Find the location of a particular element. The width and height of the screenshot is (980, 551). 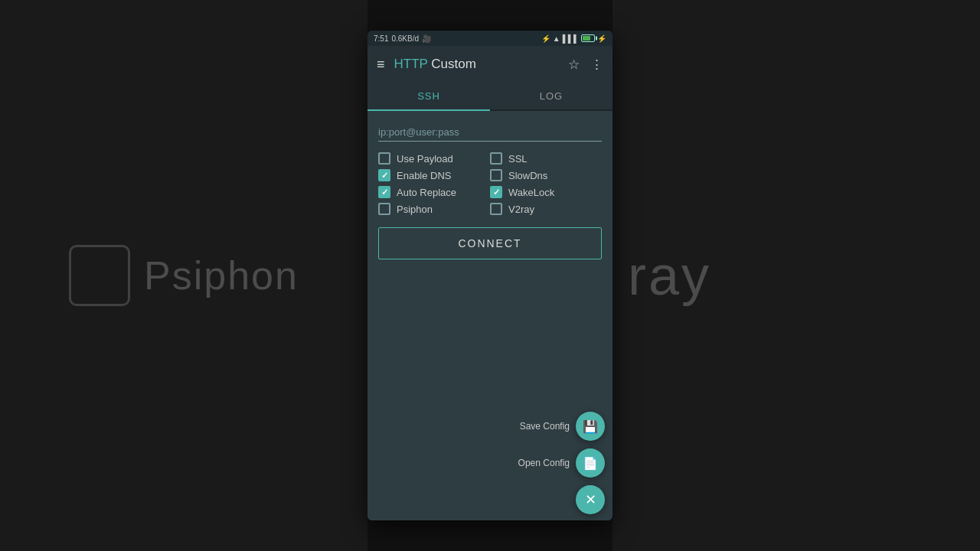

checkbox-ssl: SSL is located at coordinates (546, 158).